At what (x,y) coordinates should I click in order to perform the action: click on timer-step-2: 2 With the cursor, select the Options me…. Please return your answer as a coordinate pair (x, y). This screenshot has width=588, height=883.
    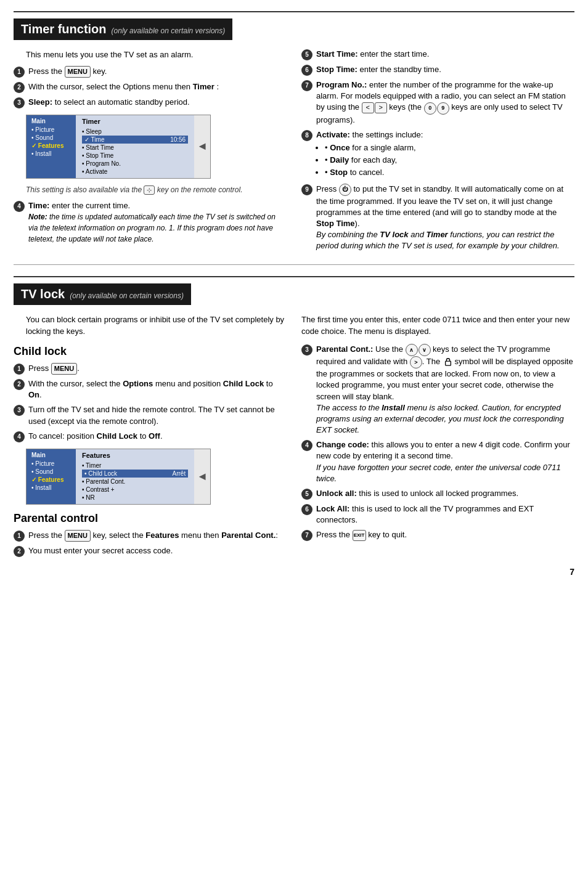
    Looking at the image, I should click on (150, 87).